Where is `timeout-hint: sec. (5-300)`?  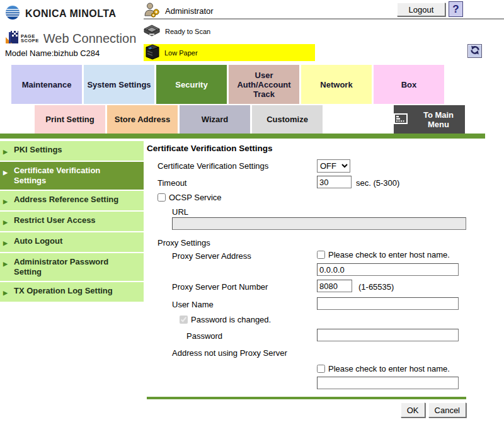
timeout-hint: sec. (5-300) is located at coordinates (378, 183).